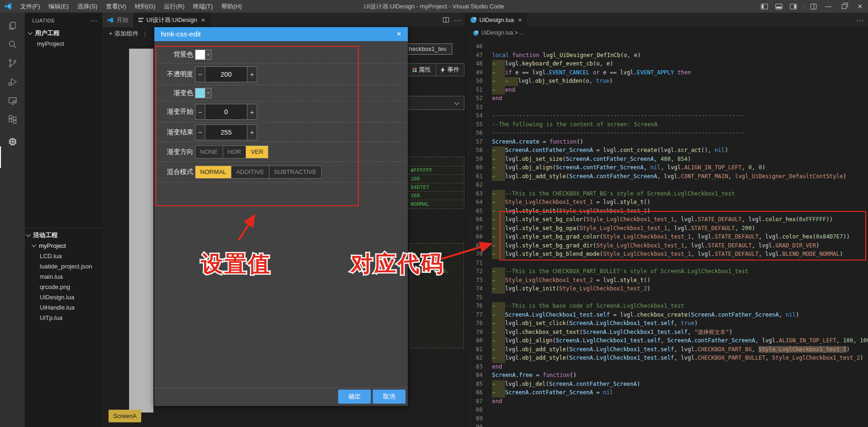  Describe the element at coordinates (64, 43) in the screenshot. I see `sidebar-item-user-myproject: myProject` at that location.